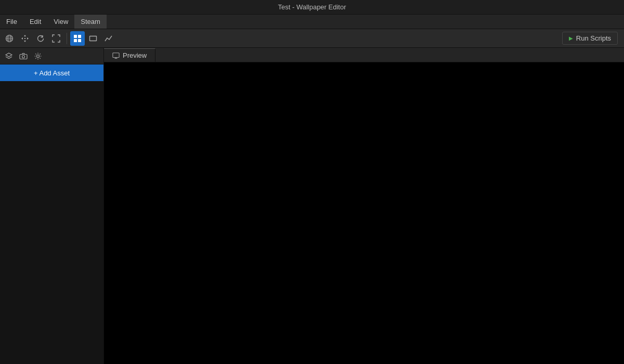 The width and height of the screenshot is (624, 364). What do you see at coordinates (109, 38) in the screenshot?
I see `chart-view-button` at bounding box center [109, 38].